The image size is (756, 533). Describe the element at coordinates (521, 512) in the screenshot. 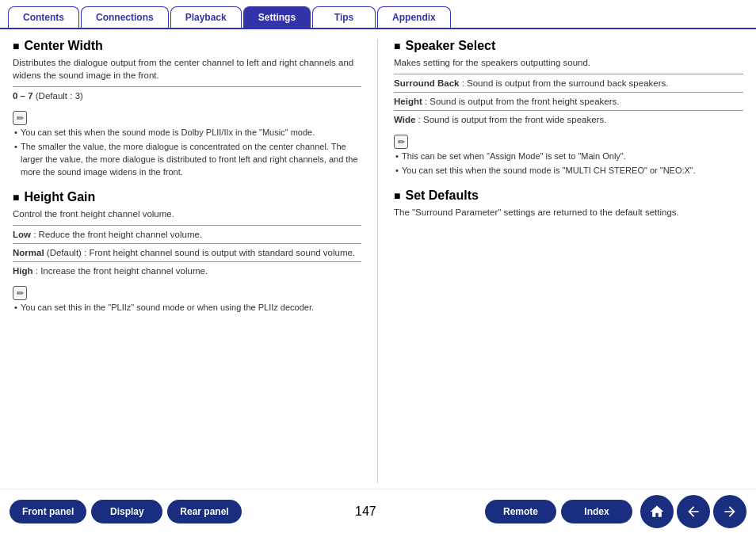

I see `remote-button: Remote` at that location.